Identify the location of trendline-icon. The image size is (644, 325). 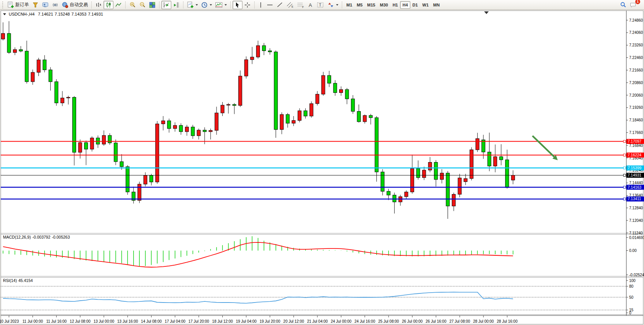
(280, 5).